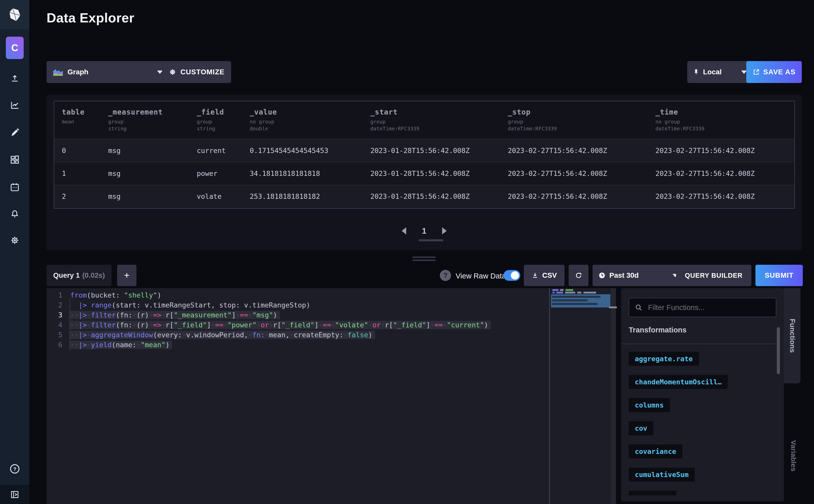 This screenshot has width=814, height=504. I want to click on download-csv-button: CSV, so click(544, 275).